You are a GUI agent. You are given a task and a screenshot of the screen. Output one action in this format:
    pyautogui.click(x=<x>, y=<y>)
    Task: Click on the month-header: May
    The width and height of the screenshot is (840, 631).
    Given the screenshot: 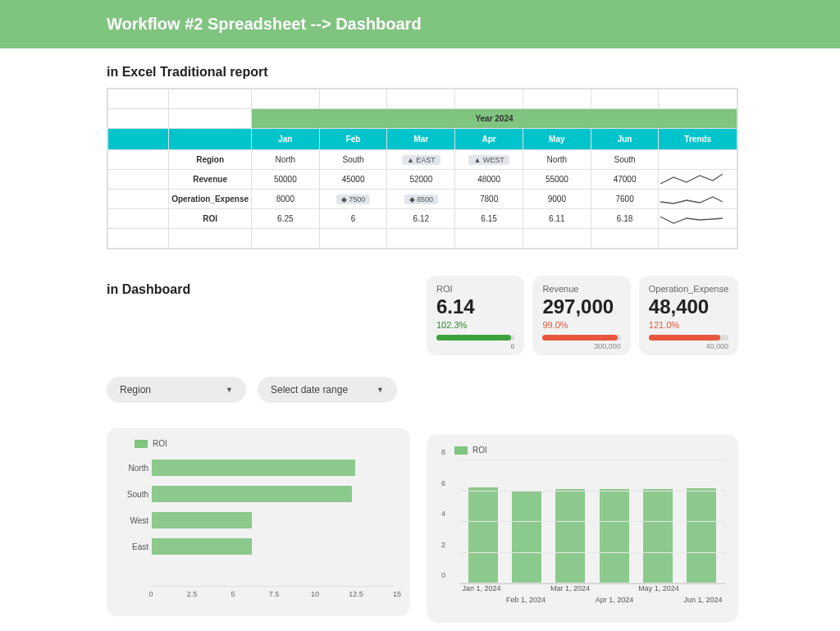 What is the action you would take?
    pyautogui.click(x=556, y=139)
    